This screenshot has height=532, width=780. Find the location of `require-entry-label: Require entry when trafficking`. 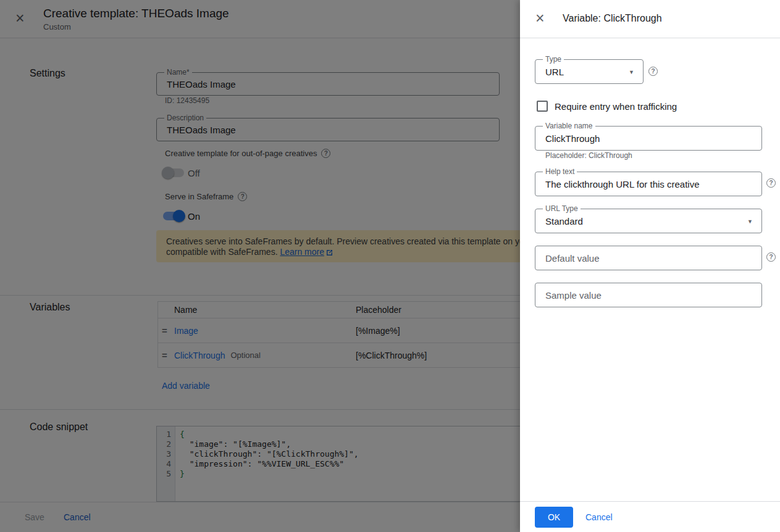

require-entry-label: Require entry when trafficking is located at coordinates (616, 106).